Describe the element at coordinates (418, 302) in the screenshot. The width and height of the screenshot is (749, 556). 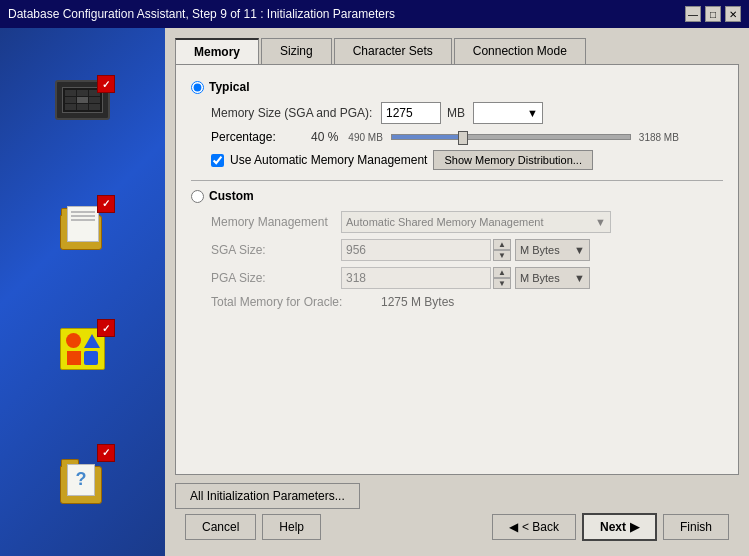
I see `total-value: 1275 M Bytes` at that location.